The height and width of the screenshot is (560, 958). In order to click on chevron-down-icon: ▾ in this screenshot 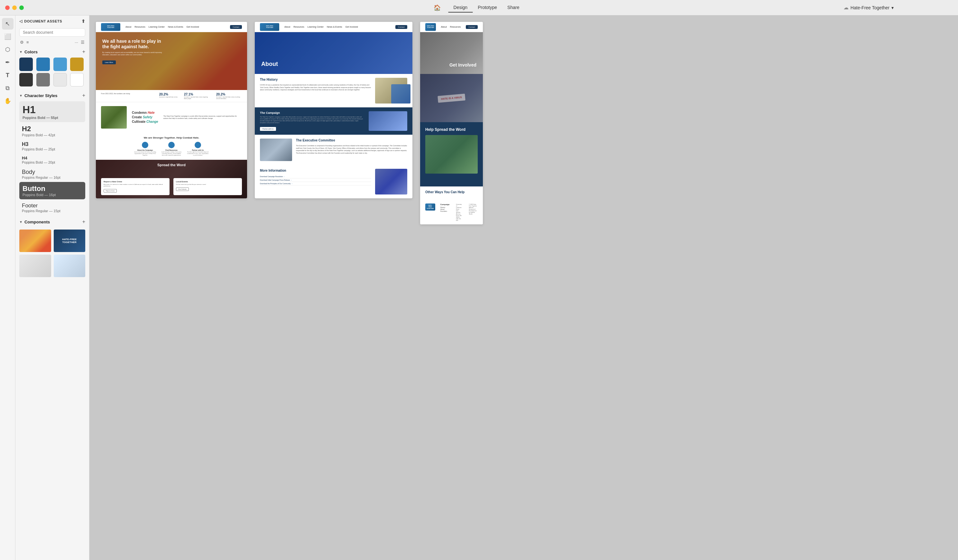, I will do `click(893, 8)`.